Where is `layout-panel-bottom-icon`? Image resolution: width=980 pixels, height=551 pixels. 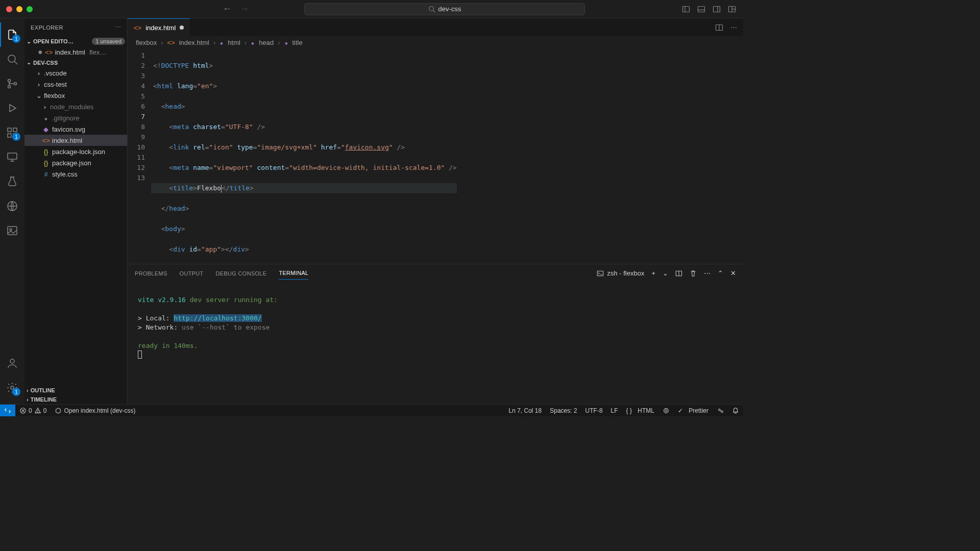
layout-panel-bottom-icon is located at coordinates (701, 9).